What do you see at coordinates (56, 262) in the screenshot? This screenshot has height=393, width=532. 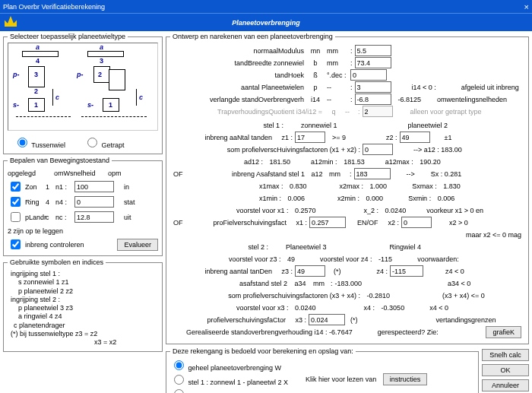 I see `symbols-legend: Gebruikte symbolen en indices` at bounding box center [56, 262].